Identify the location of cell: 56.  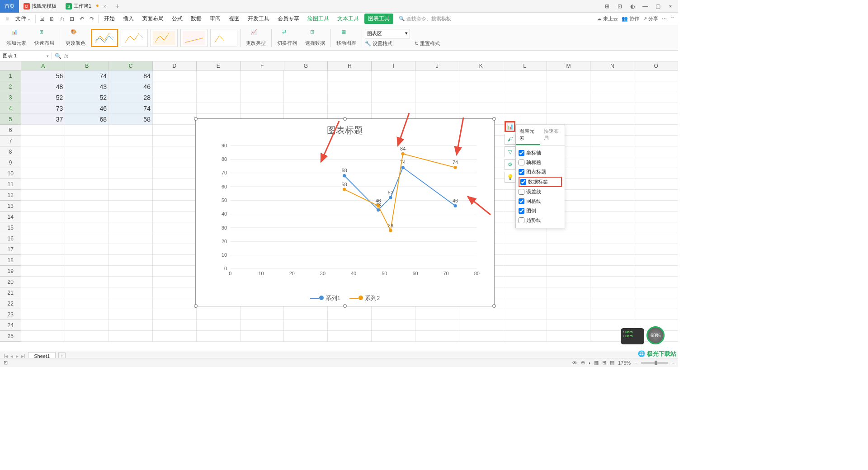
(43, 76).